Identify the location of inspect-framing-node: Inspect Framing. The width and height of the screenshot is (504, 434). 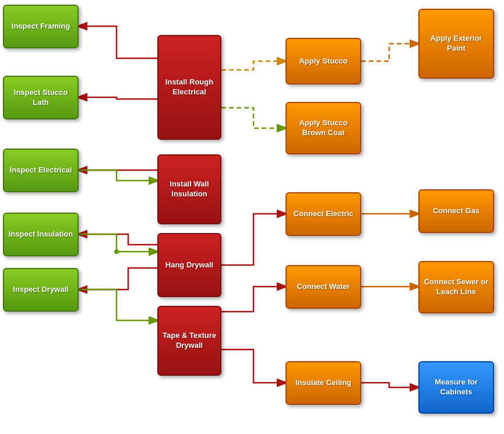
(41, 27).